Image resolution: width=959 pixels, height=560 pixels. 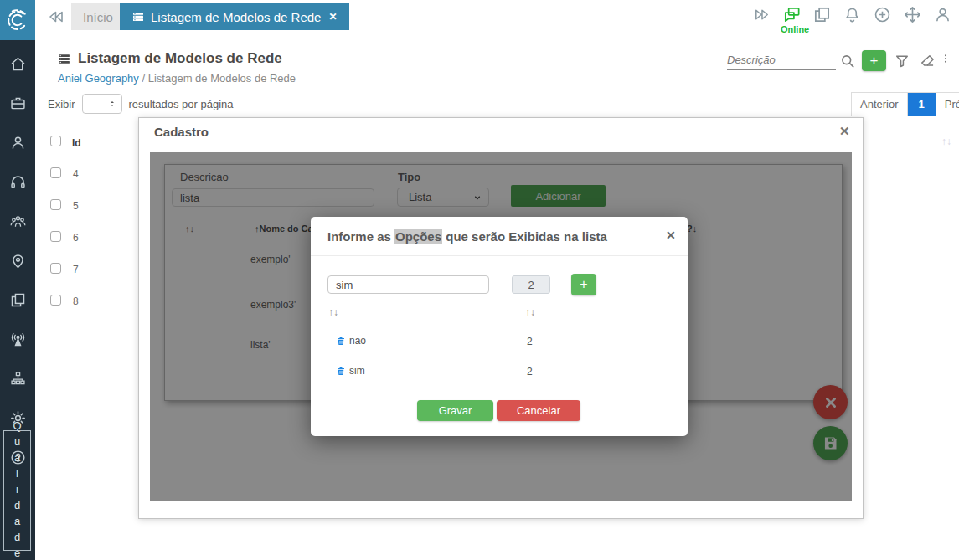 I want to click on id-cell: 5, so click(x=75, y=206).